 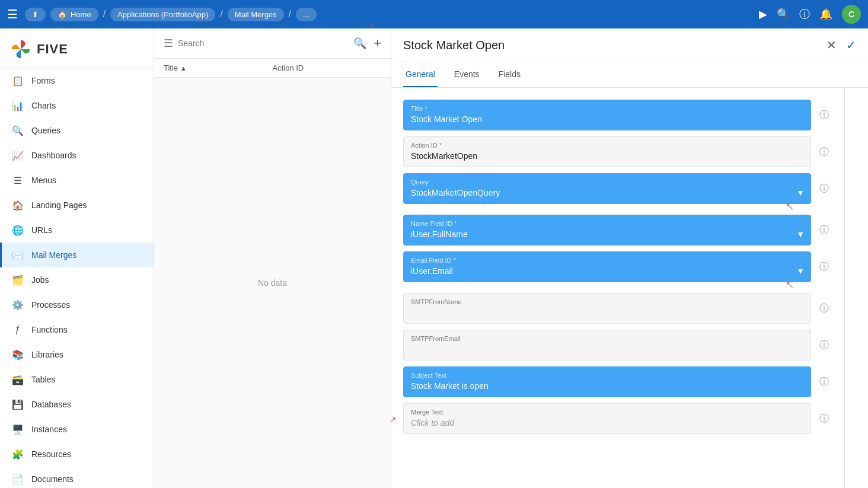 I want to click on name-field-id-help-icon: ⓘ, so click(x=824, y=230).